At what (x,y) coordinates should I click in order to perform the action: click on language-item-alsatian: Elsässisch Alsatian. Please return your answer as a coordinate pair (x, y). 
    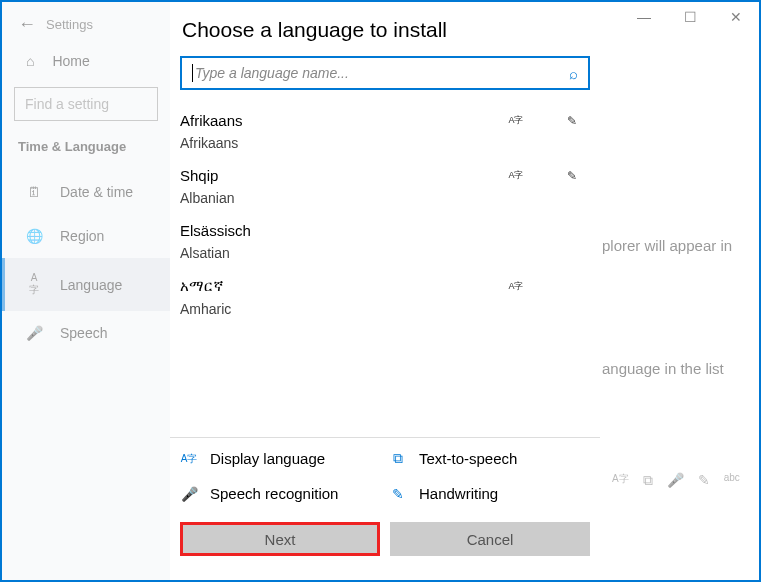
    Looking at the image, I should click on (390, 242).